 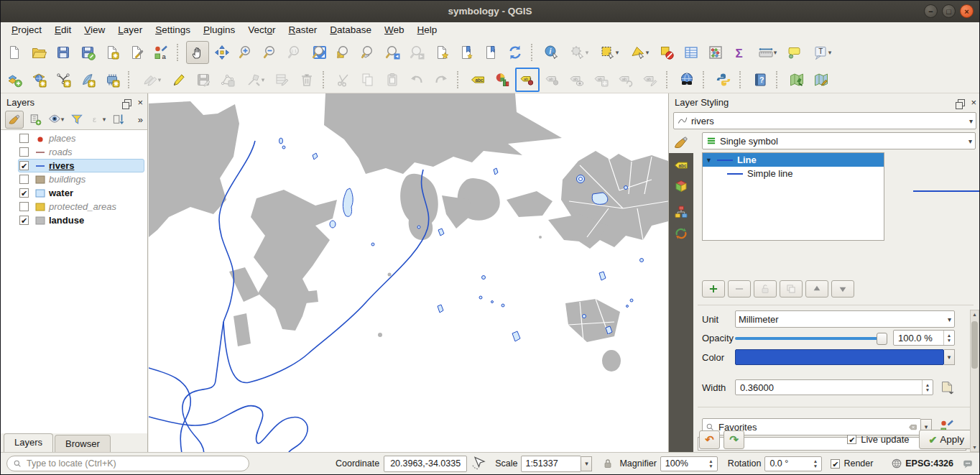 What do you see at coordinates (394, 30) in the screenshot?
I see `menu-web: Web` at bounding box center [394, 30].